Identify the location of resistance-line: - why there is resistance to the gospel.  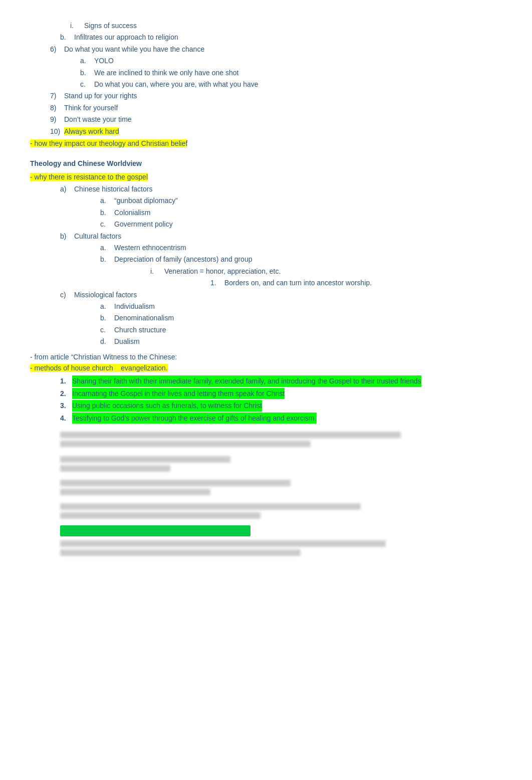
(255, 177).